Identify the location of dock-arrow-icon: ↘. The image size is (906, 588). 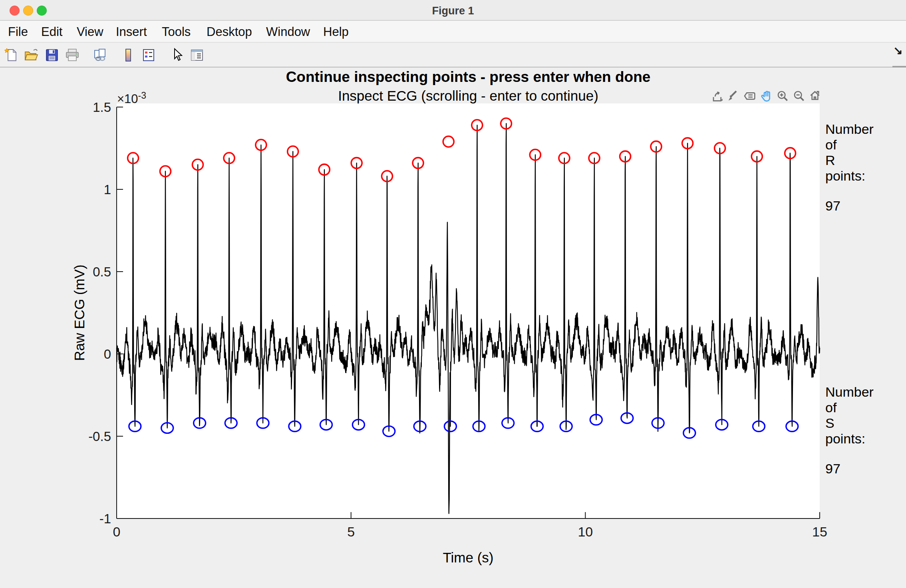
(898, 50).